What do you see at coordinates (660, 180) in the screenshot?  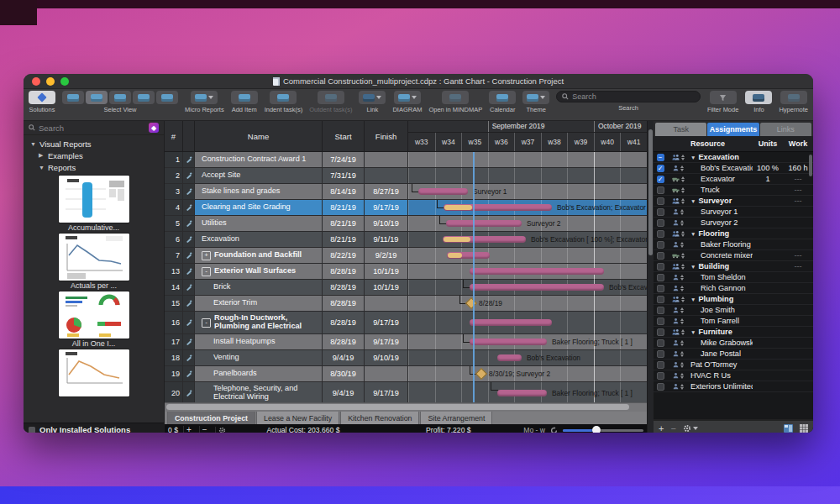 I see `resource-checkbox: ✓` at bounding box center [660, 180].